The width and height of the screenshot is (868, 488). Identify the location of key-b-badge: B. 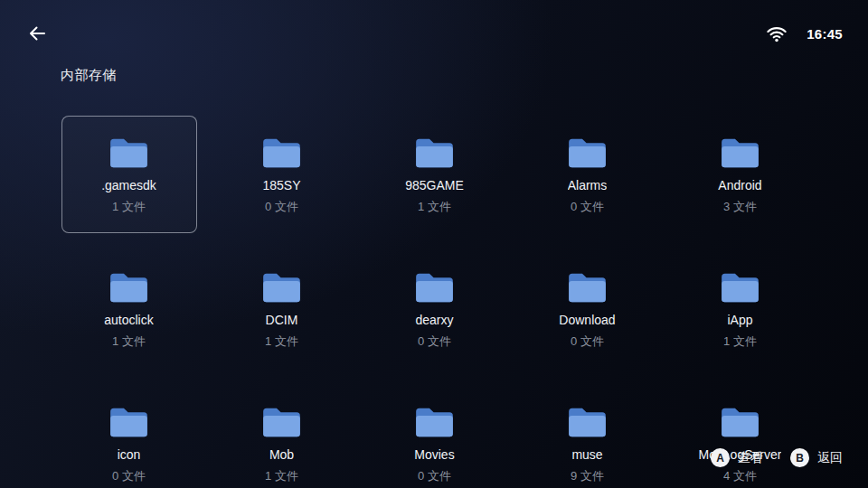
(799, 457).